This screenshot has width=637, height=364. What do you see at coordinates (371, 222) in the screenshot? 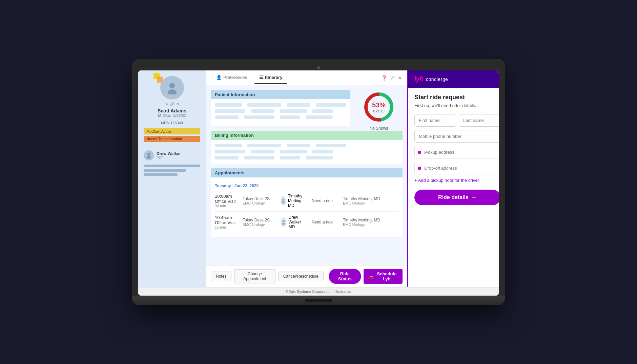
I see `appt-provider-2: Timothy Meding, MD EMC Urology` at bounding box center [371, 222].